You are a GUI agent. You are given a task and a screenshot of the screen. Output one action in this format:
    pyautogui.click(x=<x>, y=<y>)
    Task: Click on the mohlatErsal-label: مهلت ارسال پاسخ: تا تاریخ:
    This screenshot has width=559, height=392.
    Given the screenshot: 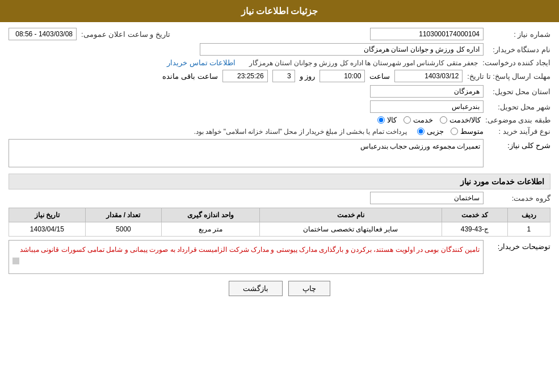 What is the action you would take?
    pyautogui.click(x=508, y=76)
    